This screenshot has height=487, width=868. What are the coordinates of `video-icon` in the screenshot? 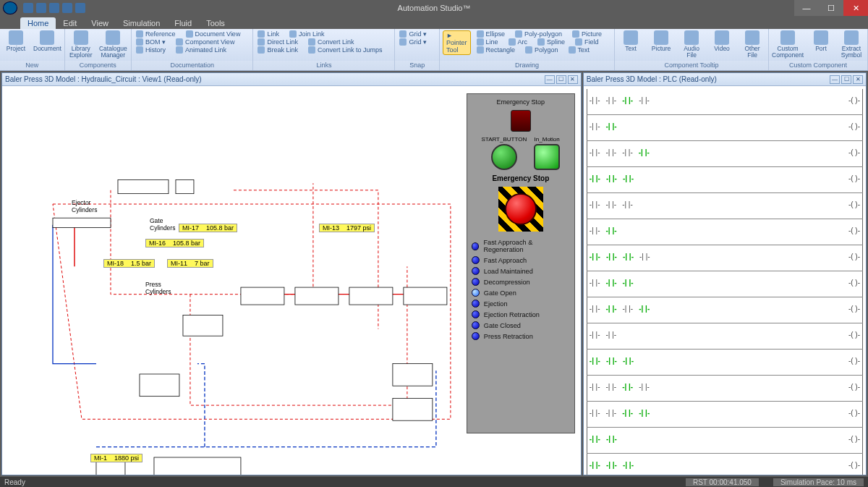 It's located at (722, 38).